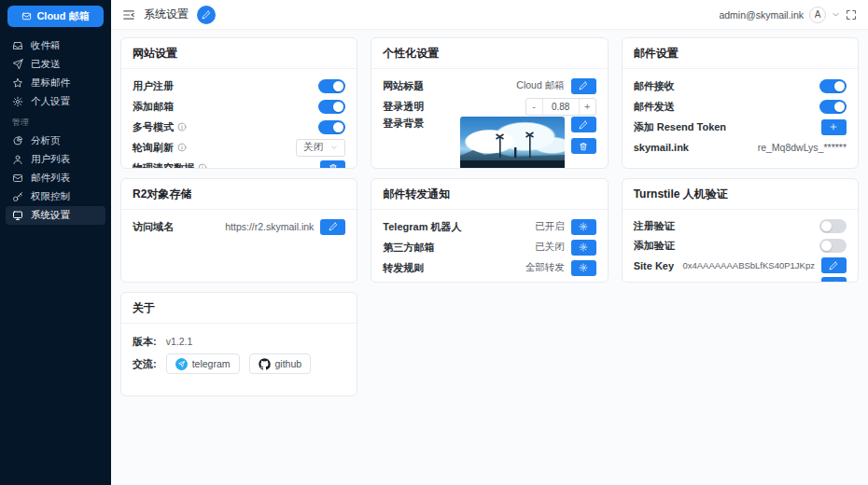 This screenshot has height=485, width=868. What do you see at coordinates (422, 228) in the screenshot?
I see `field-label: Telegram 机器人` at bounding box center [422, 228].